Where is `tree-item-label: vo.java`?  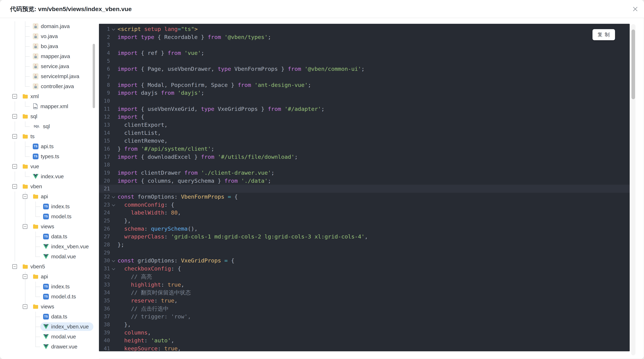 tree-item-label: vo.java is located at coordinates (49, 36).